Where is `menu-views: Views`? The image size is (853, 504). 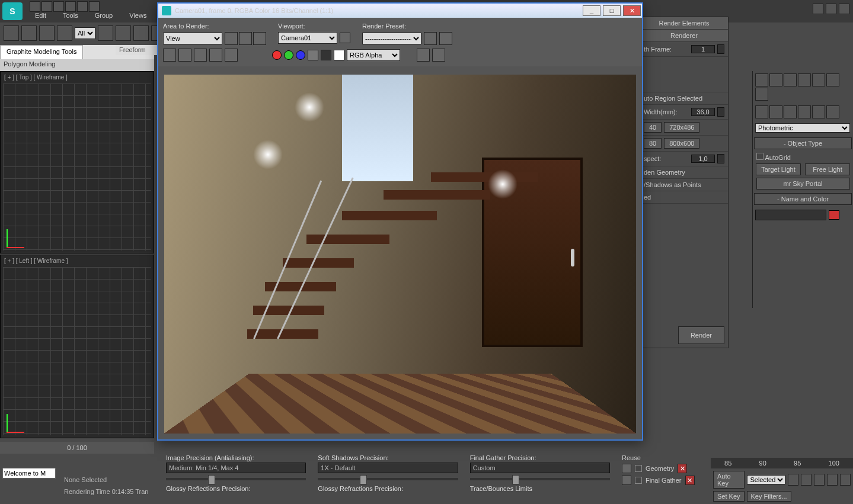 menu-views: Views is located at coordinates (138, 15).